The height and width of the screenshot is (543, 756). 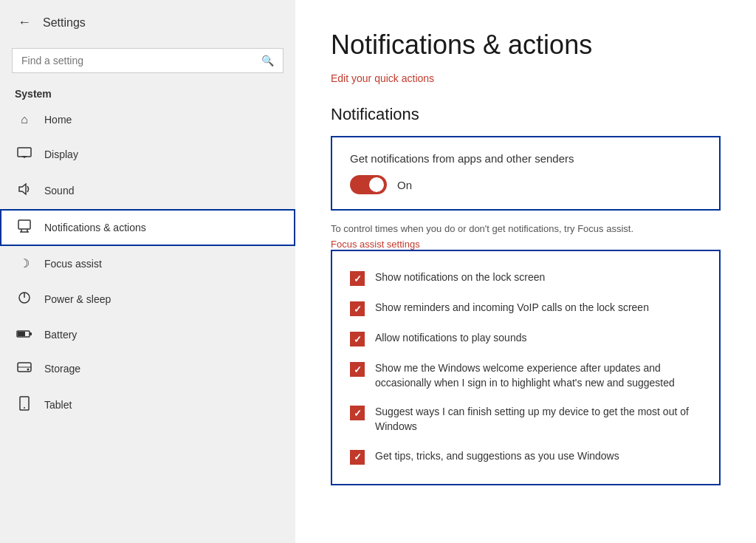 What do you see at coordinates (24, 369) in the screenshot?
I see `storage-icon` at bounding box center [24, 369].